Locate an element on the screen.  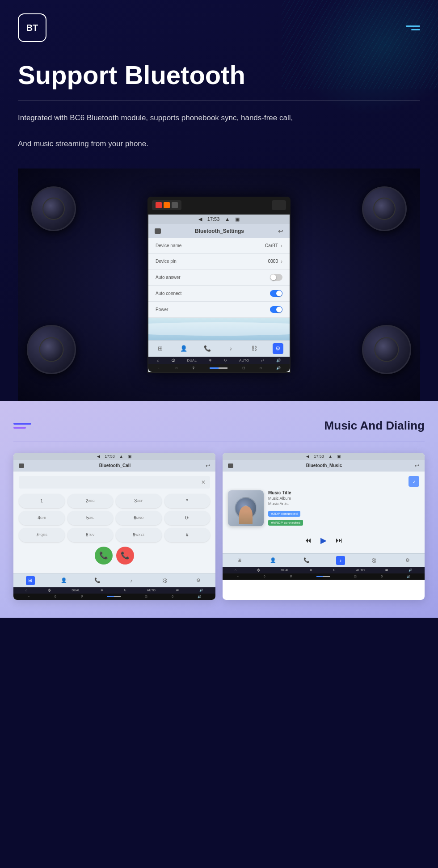
music-time: 17:53 is located at coordinates (319, 456).